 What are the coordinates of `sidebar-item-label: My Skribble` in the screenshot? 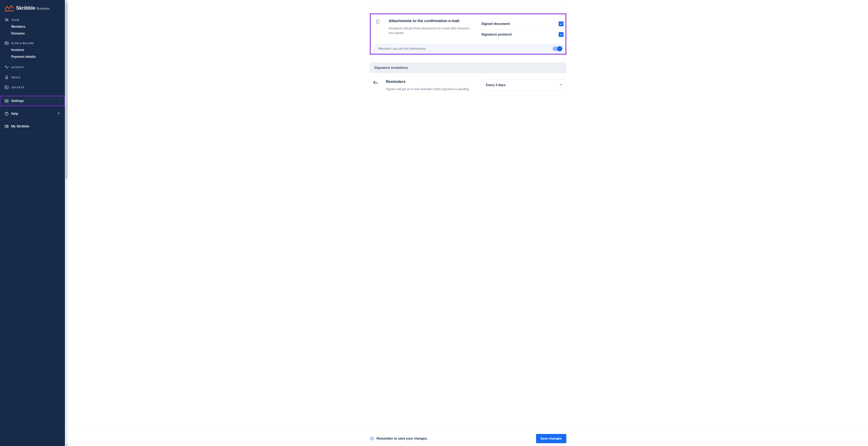 It's located at (20, 126).